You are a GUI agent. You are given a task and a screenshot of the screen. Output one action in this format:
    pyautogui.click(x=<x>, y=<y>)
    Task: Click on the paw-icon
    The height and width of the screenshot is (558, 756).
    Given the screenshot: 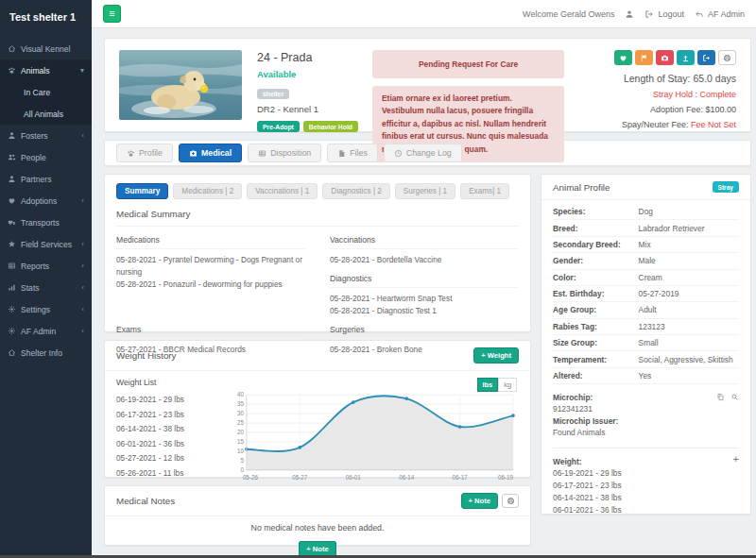 What is the action you would take?
    pyautogui.click(x=11, y=70)
    